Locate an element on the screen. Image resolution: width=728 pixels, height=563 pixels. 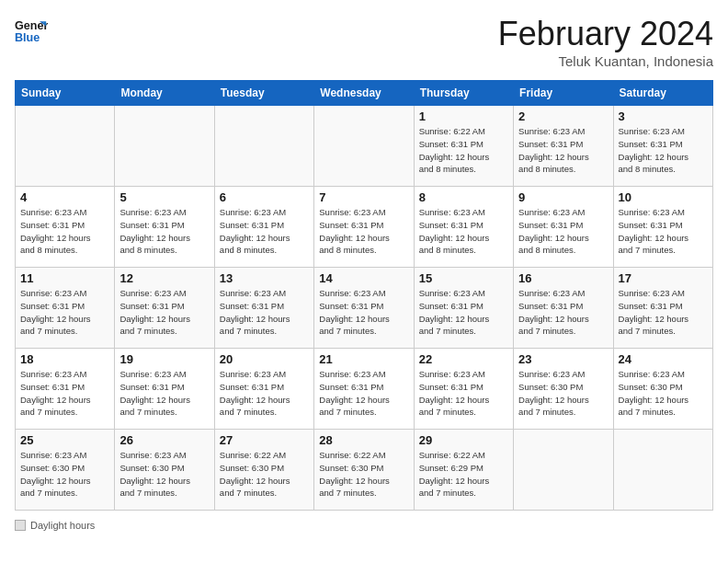
calendar-day-cell: 10Sunrise: 6:23 AM Sunset: 6:31 PM Dayli… is located at coordinates (663, 227).